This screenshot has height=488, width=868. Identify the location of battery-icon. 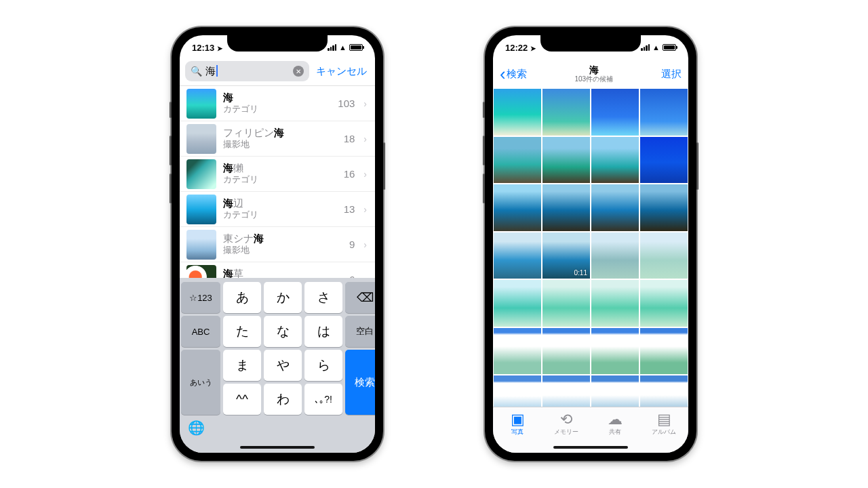
(669, 47).